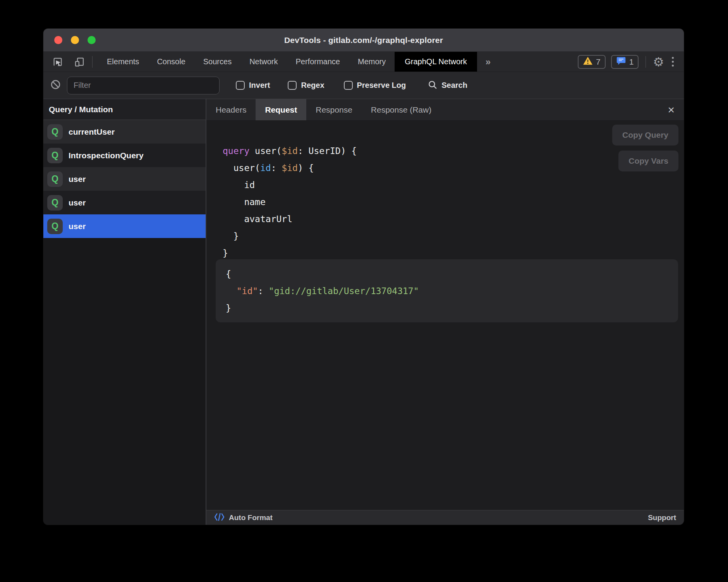 This screenshot has height=582, width=728. Describe the element at coordinates (364, 40) in the screenshot. I see `title-bar: DevTools - gitlab.com/-/graphql-explorer` at that location.